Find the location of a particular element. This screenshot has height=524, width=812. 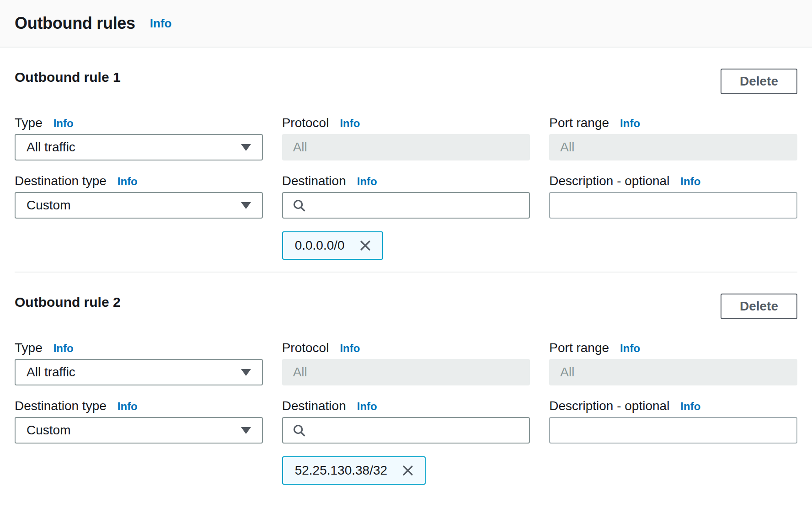

rule-1-header-row: Outbound rule 1 Delete is located at coordinates (406, 81).